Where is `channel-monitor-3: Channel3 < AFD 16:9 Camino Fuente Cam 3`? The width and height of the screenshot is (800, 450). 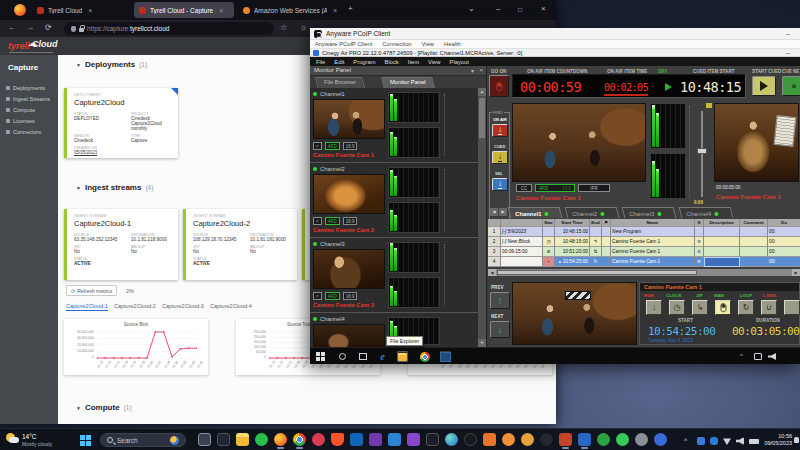 channel-monitor-3: Channel3 < AFD 16:9 Camino Fuente Cam 3 is located at coordinates (394, 276).